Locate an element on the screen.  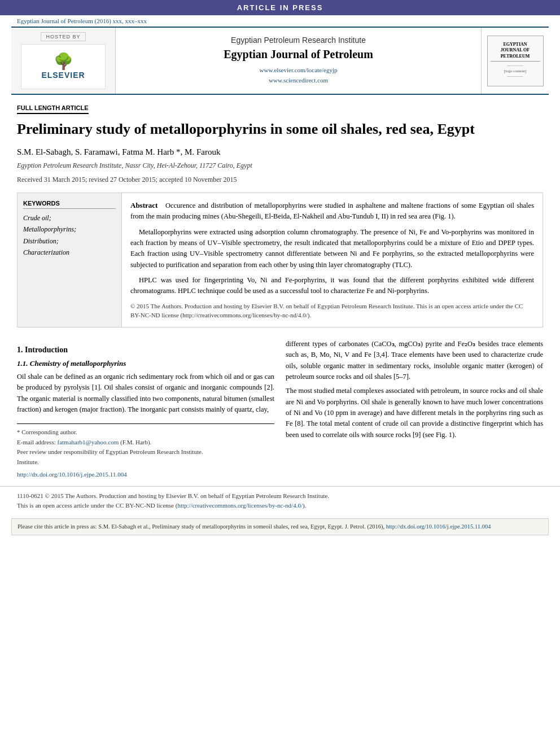
email-link: fatmaharb1@yahoo.com is located at coordinates (88, 442).